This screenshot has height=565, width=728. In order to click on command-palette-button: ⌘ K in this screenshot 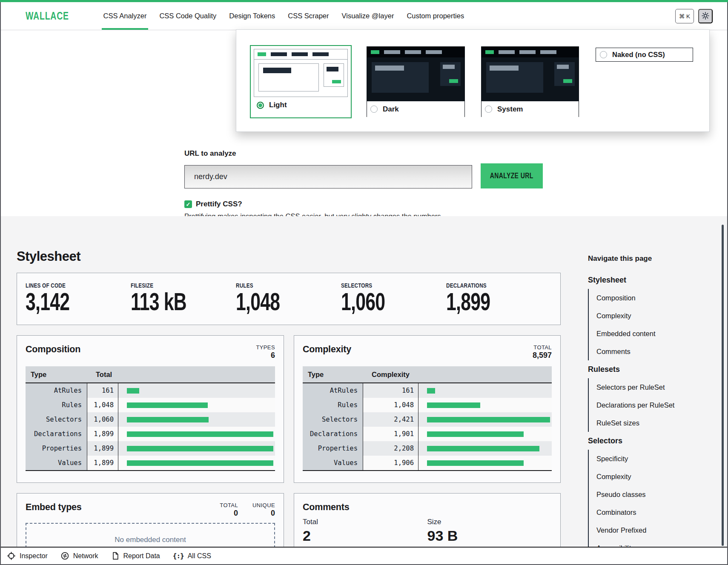, I will do `click(685, 16)`.